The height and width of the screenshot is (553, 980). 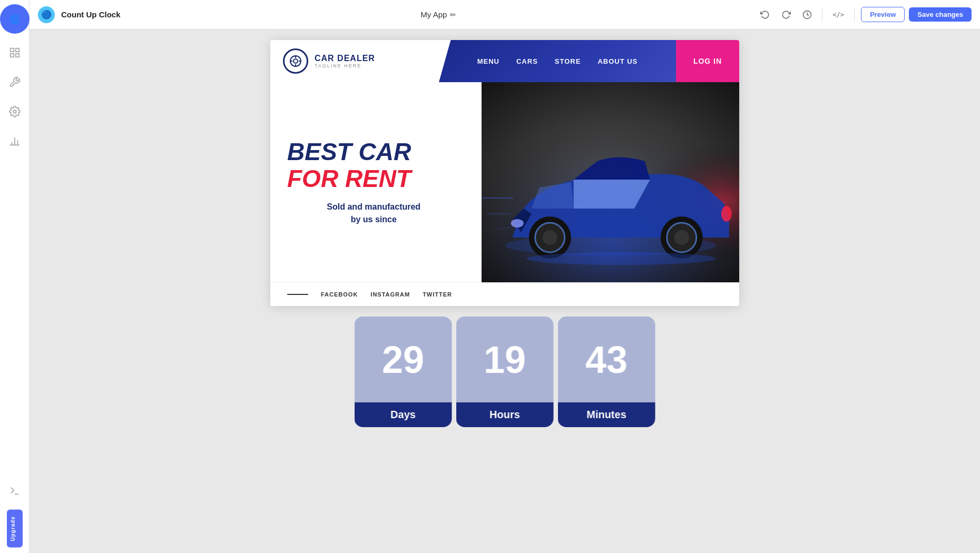 What do you see at coordinates (708, 61) in the screenshot?
I see `login-label: LOG IN` at bounding box center [708, 61].